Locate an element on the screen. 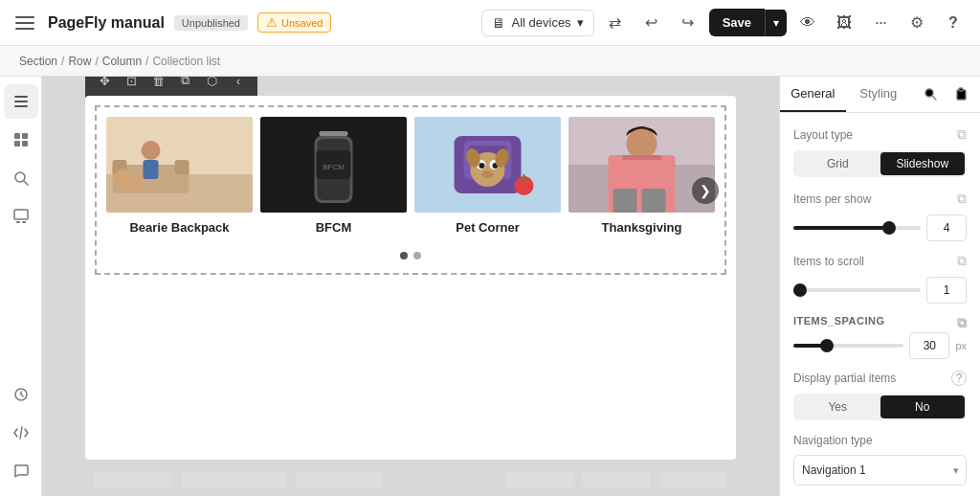 This screenshot has width=980, height=496. left-sidebar is located at coordinates (21, 286).